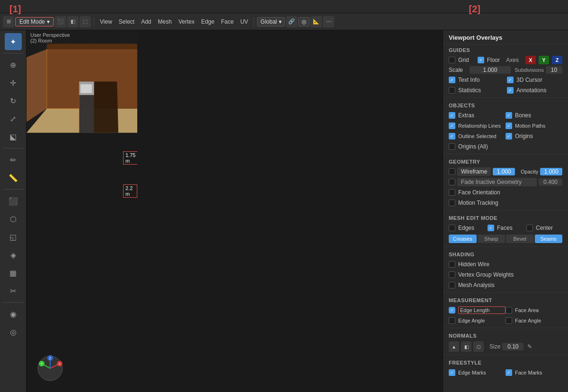  What do you see at coordinates (466, 347) in the screenshot?
I see `normal-face-btn: ◧` at bounding box center [466, 347].